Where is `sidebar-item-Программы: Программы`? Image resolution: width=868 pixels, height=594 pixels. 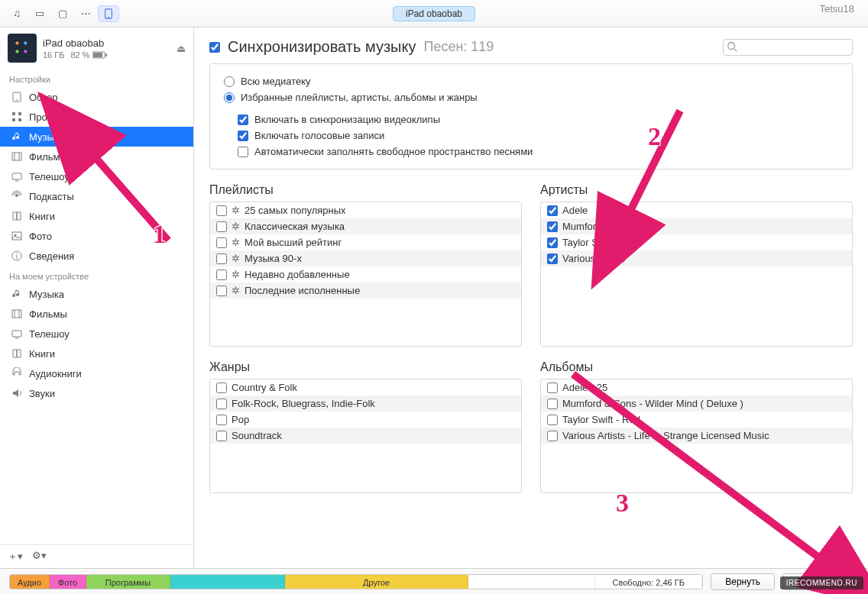 sidebar-item-Программы: Программы is located at coordinates (96, 117).